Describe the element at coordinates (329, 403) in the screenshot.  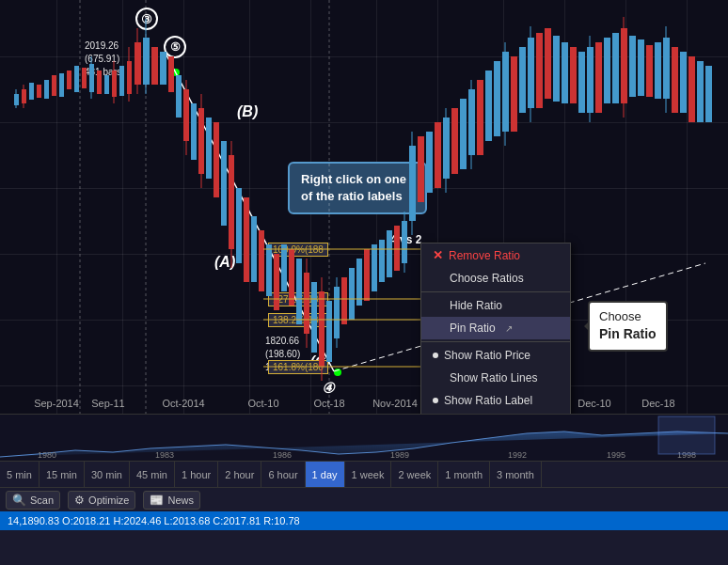
I see `x-label-oct18: Oct-18` at that location.